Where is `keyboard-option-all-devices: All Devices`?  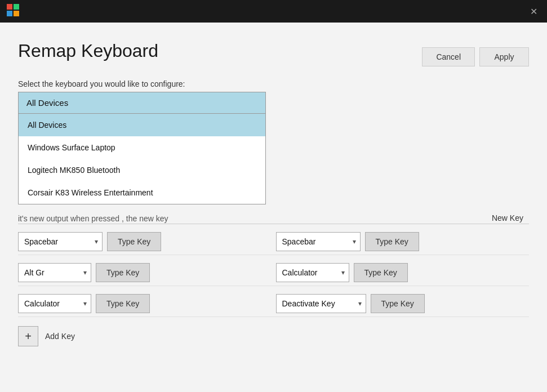
keyboard-option-all-devices: All Devices is located at coordinates (142, 125).